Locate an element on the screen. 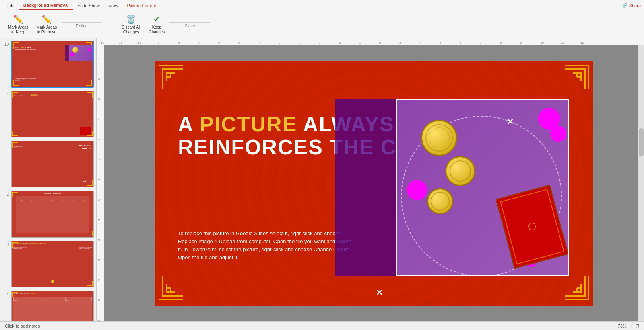 The width and height of the screenshot is (644, 330). slide-thumb-10: A PICTURE ALWAYSREINFORCES THE CONCEPT T… is located at coordinates (52, 64).